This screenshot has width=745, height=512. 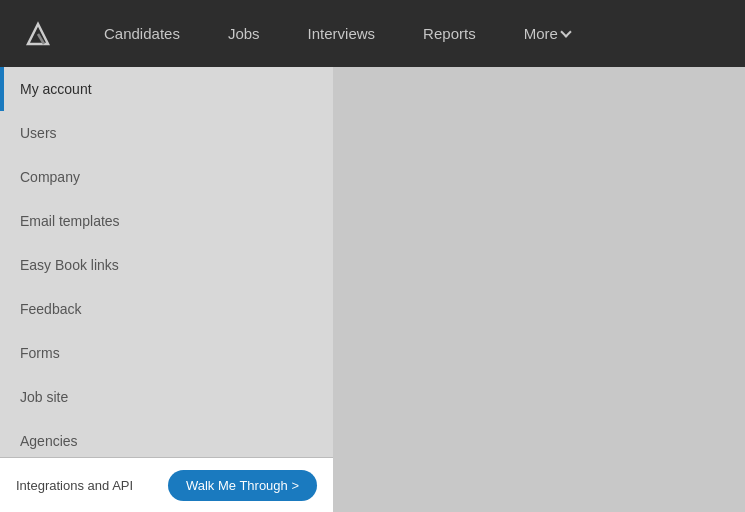 What do you see at coordinates (342, 34) in the screenshot?
I see `nav-item-interviews: Interviews` at bounding box center [342, 34].